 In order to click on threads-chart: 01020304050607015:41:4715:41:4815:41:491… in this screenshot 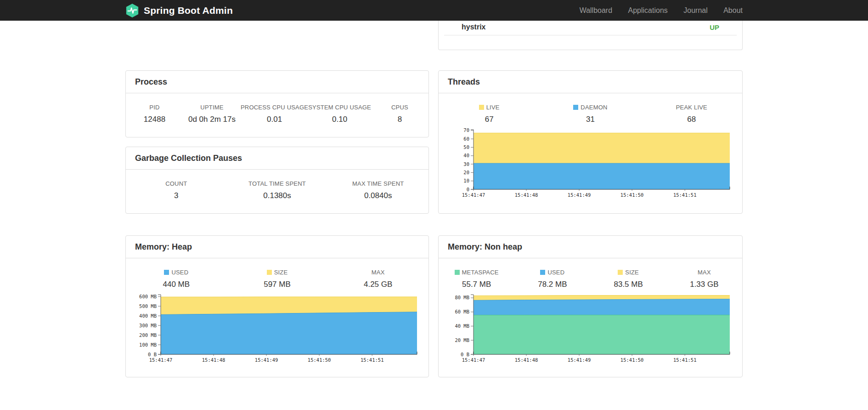, I will do `click(588, 164)`.